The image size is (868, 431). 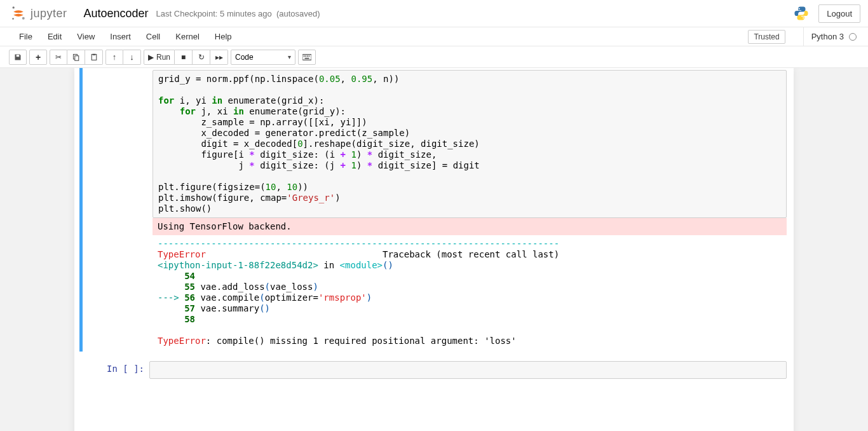 I want to click on kernel-name: Python 3, so click(x=827, y=37).